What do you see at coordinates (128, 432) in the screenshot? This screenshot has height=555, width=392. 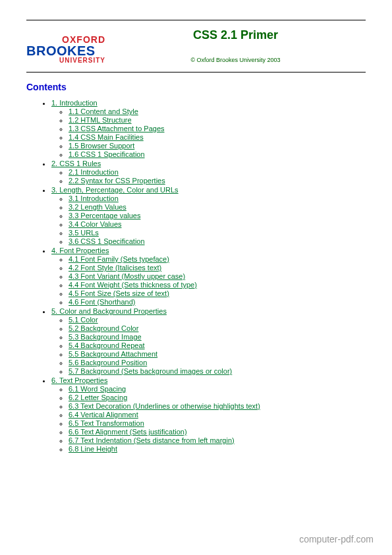 I see `toc-subsection-link: 6.6 Text Alignment (Sets justification)` at bounding box center [128, 432].